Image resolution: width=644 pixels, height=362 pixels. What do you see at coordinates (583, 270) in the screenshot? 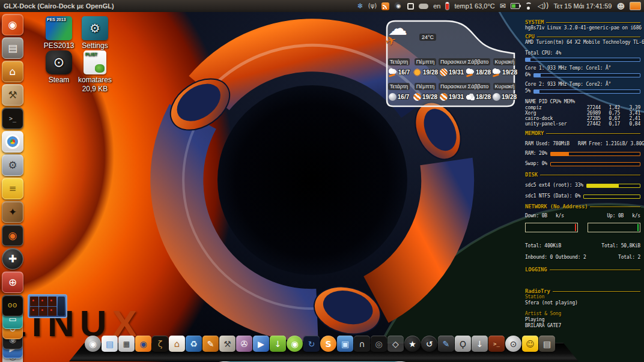
I see `logging-header: LOGGING` at bounding box center [583, 270].